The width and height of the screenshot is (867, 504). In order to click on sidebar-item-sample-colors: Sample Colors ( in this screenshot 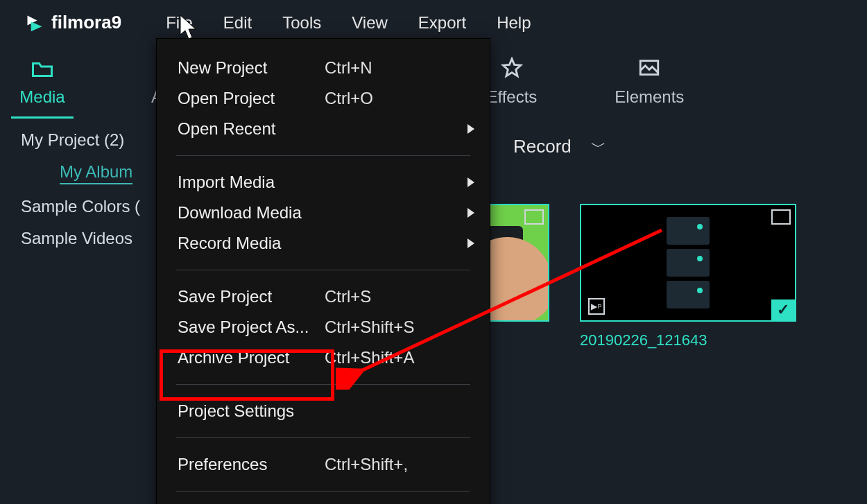, I will do `click(80, 207)`.